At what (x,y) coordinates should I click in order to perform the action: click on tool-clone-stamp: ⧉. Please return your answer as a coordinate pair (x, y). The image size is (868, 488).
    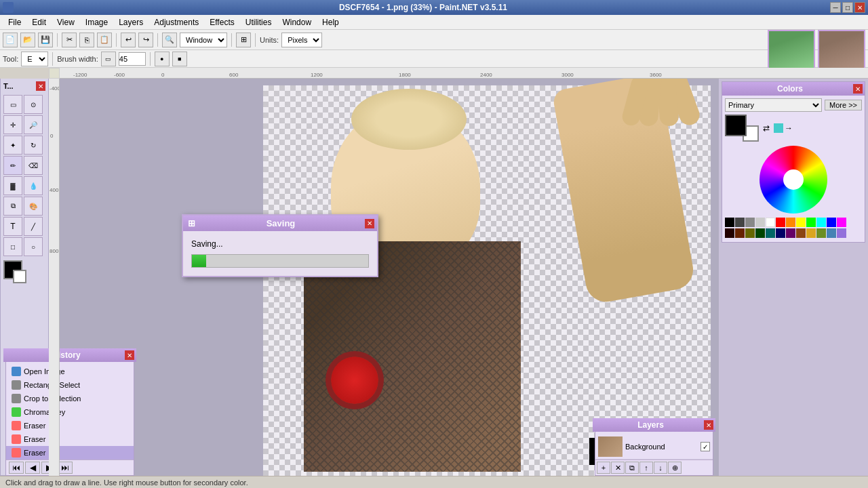
    Looking at the image, I should click on (13, 206).